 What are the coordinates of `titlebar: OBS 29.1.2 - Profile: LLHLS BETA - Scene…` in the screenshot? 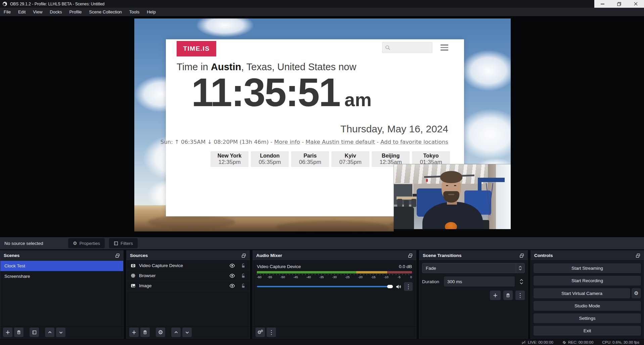 It's located at (322, 4).